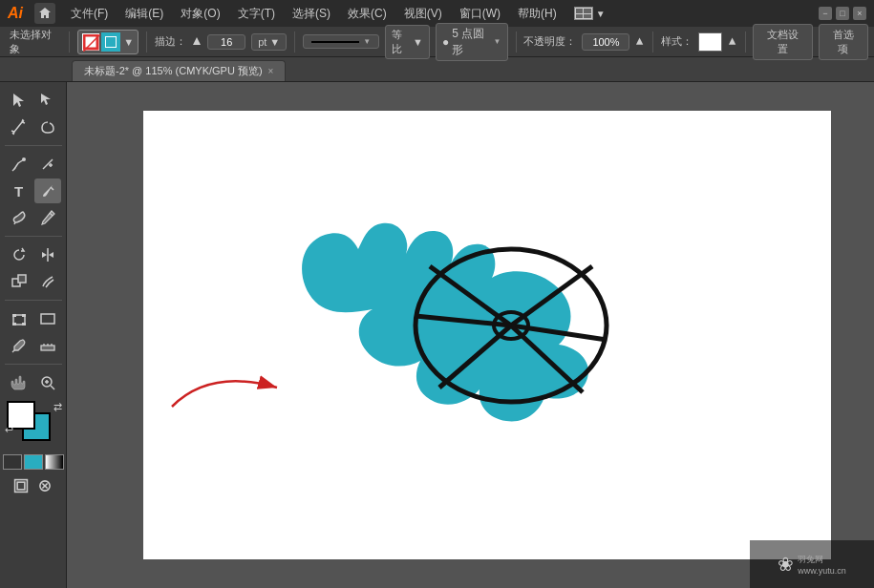  I want to click on watermark-area: ❀ 羽兔网 www.yutu.cn, so click(812, 564).